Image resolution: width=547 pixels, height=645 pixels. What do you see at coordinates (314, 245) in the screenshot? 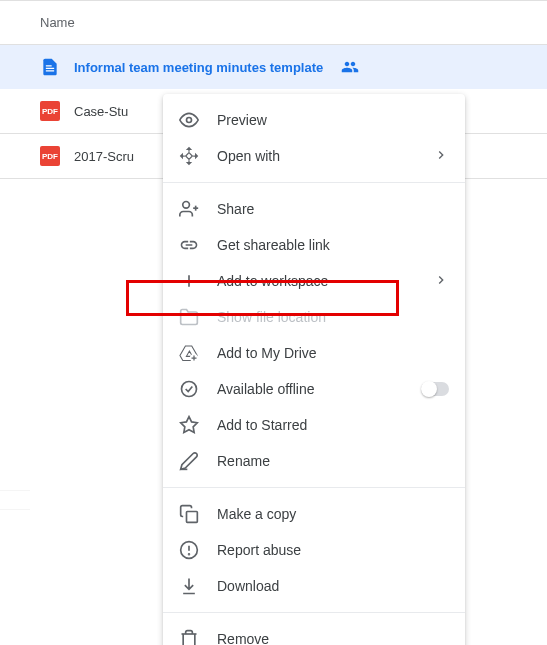
I see `menu-item-get-link: Get shareable link` at bounding box center [314, 245].